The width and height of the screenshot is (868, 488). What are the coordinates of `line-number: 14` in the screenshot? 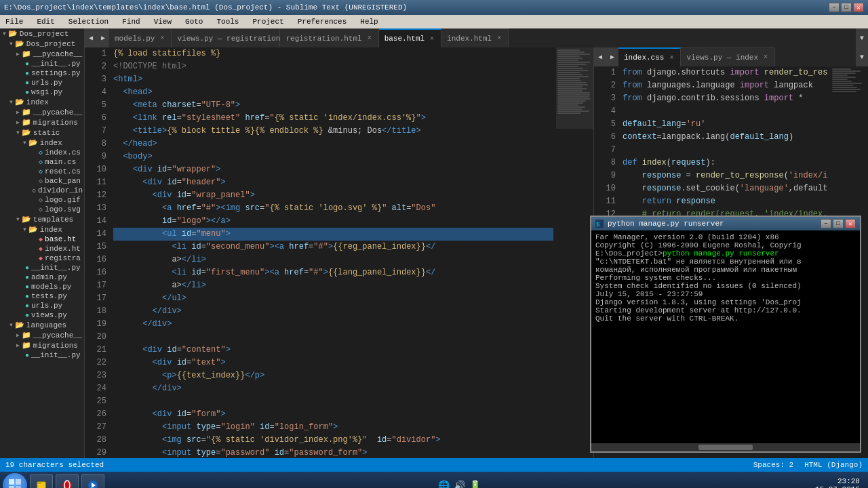 It's located at (96, 221).